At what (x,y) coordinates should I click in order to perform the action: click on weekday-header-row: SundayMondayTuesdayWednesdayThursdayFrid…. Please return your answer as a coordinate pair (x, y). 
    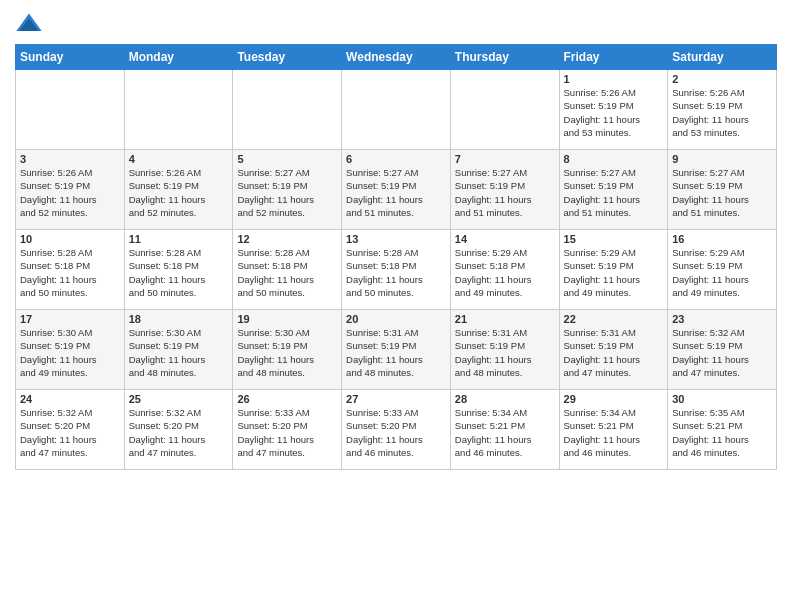
    Looking at the image, I should click on (396, 58).